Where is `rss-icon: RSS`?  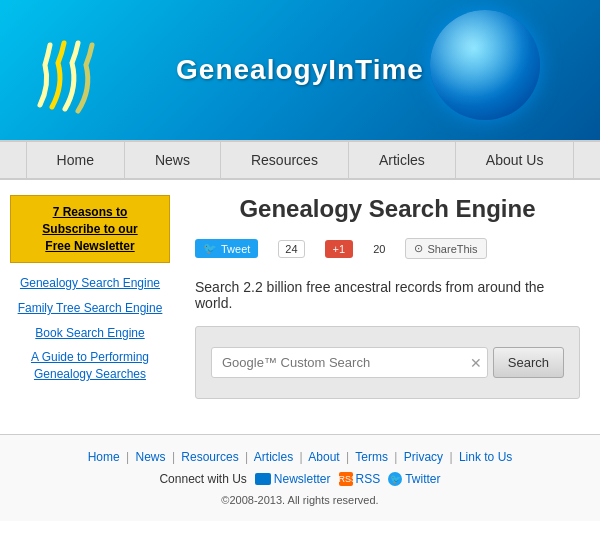 rss-icon: RSS is located at coordinates (346, 479).